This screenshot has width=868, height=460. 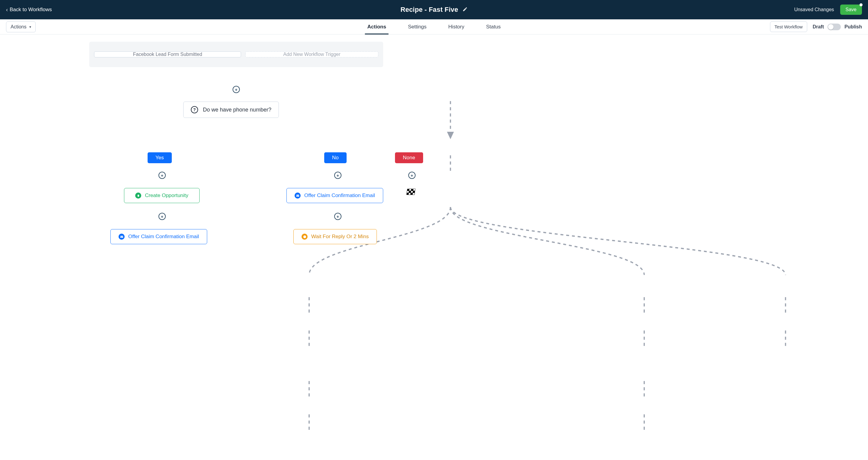 What do you see at coordinates (312, 55) in the screenshot?
I see `add-new-trigger-button: Add New Workflow Trigger` at bounding box center [312, 55].